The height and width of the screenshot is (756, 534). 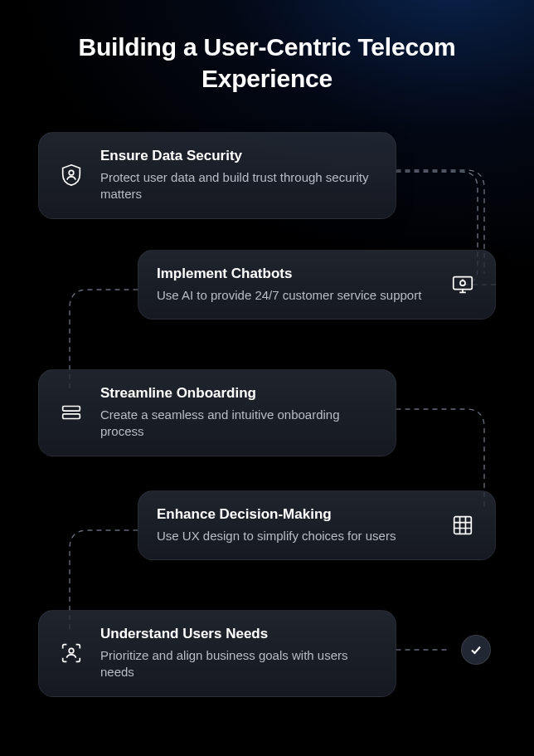 What do you see at coordinates (463, 525) in the screenshot?
I see `grid-icon` at bounding box center [463, 525].